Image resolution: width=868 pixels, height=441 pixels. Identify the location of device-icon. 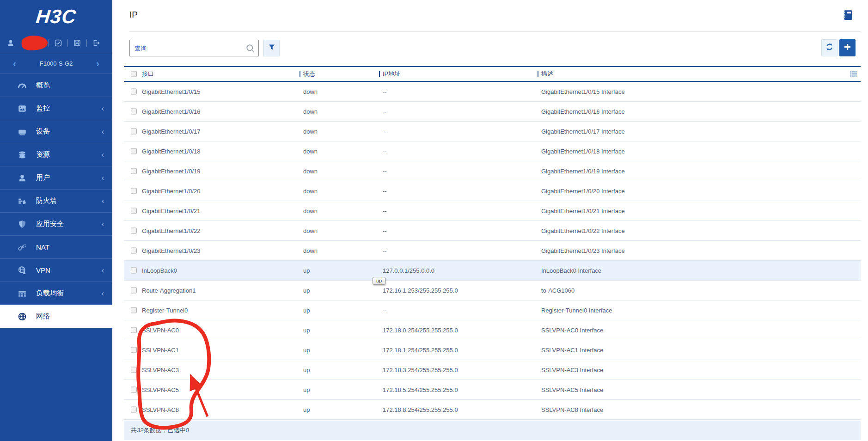
(22, 132).